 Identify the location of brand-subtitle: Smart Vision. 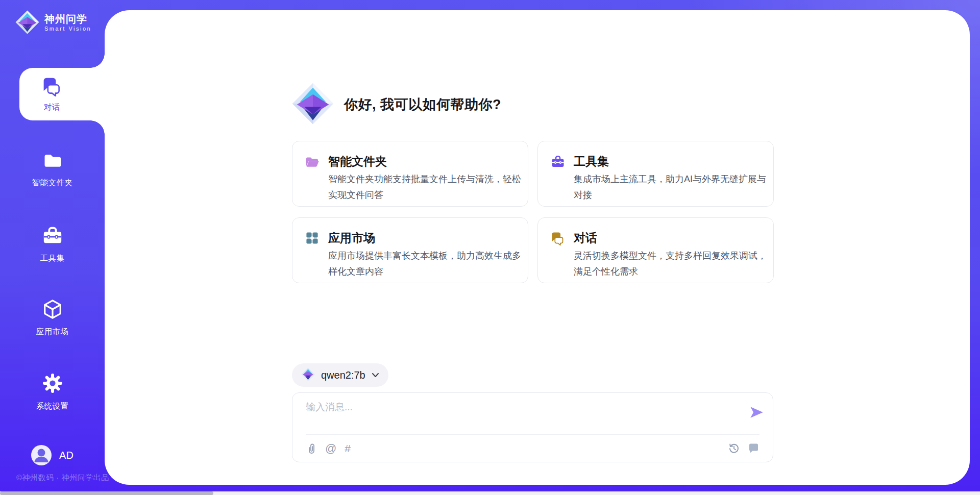
(68, 29).